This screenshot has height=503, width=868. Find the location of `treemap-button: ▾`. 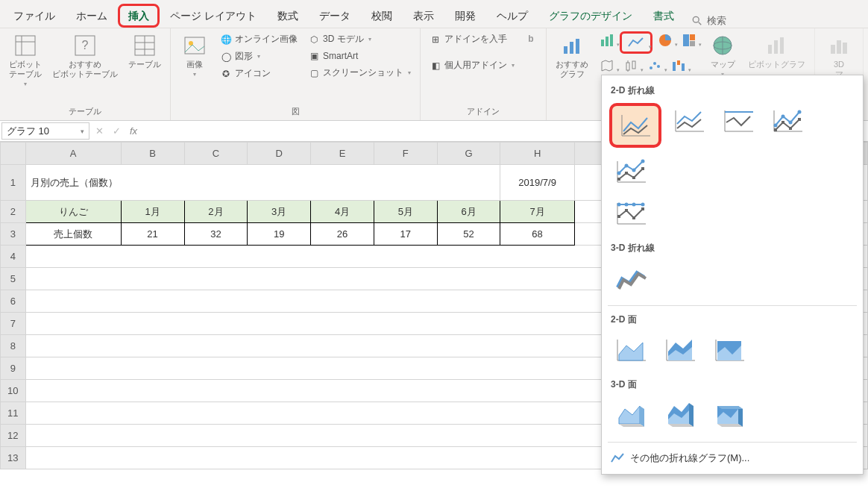

treemap-button: ▾ is located at coordinates (689, 40).